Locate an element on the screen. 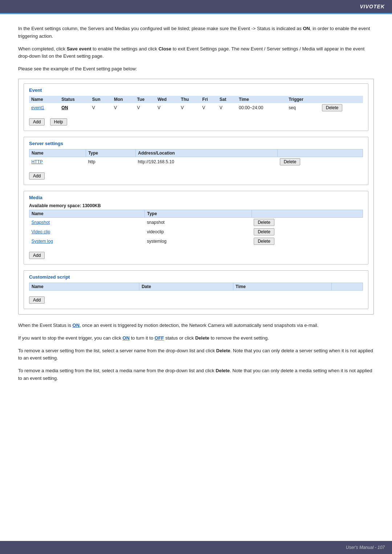  custom-add-button: Add is located at coordinates (37, 300).